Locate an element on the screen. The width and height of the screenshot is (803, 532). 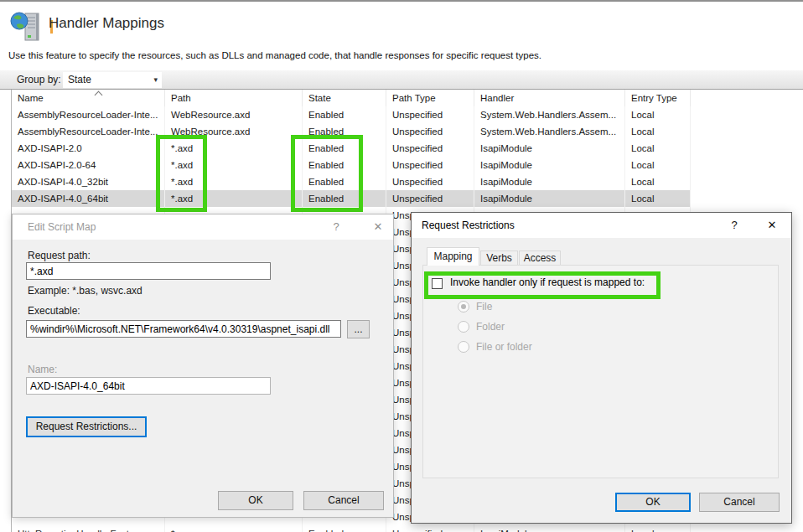
name-label: Name: is located at coordinates (42, 369).